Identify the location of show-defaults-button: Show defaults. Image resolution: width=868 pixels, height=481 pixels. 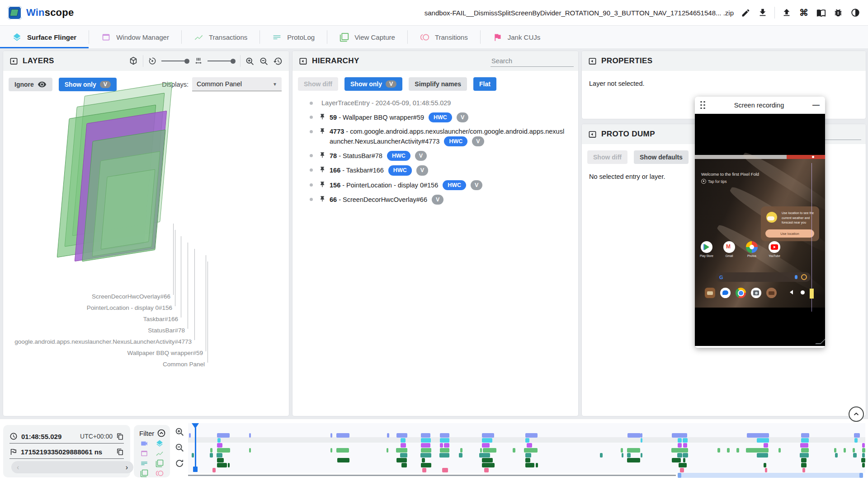
(661, 157).